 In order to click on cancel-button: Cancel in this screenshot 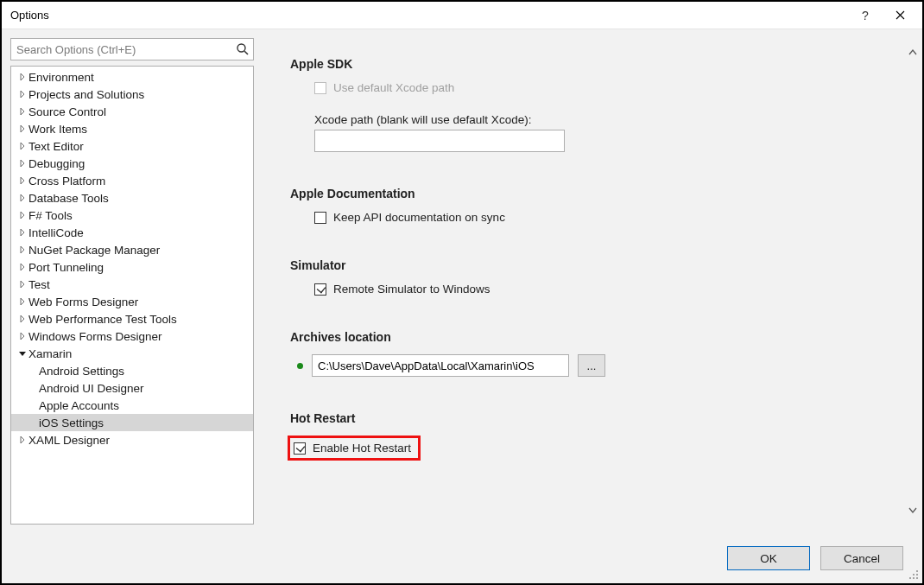, I will do `click(862, 558)`.